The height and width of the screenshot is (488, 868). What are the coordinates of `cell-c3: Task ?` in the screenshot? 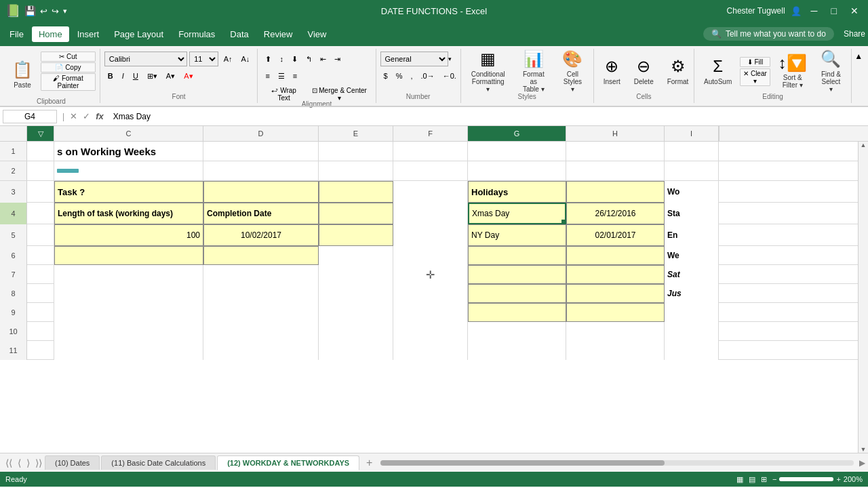 It's located at (129, 192).